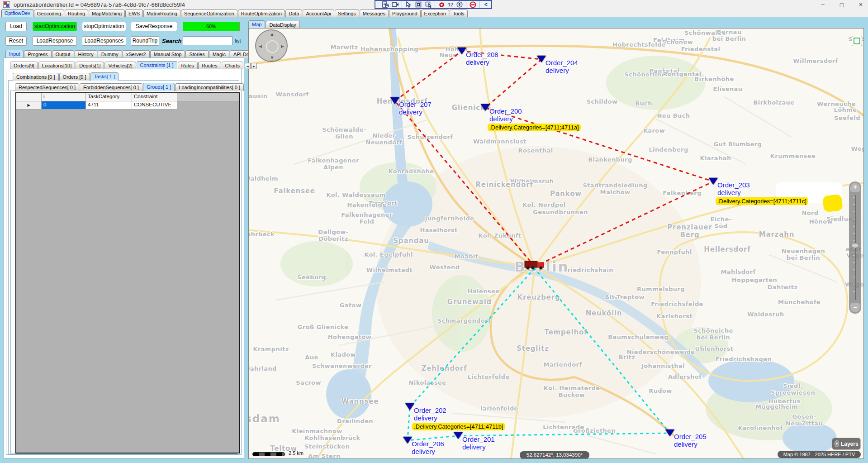 This screenshot has height=463, width=868. I want to click on column-header-taskcategory: TaskCategory, so click(109, 97).